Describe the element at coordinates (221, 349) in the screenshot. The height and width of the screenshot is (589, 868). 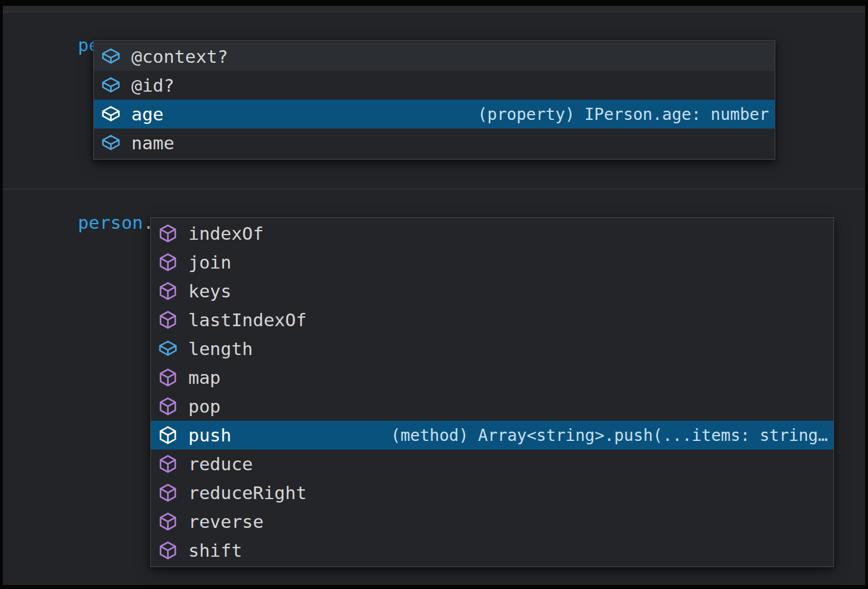
I see `suggest-item-label: length` at that location.